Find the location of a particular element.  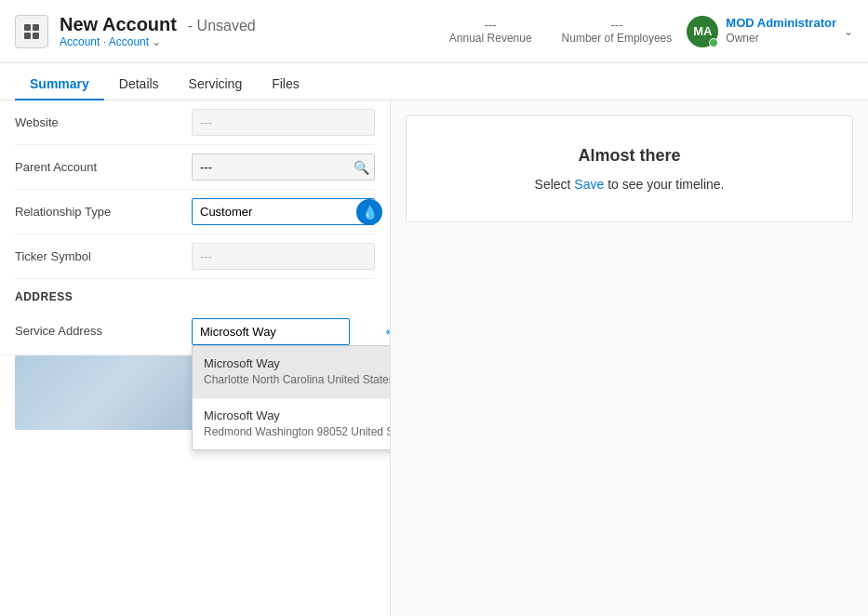

timeline-post-text: to see your timeline. is located at coordinates (664, 184).